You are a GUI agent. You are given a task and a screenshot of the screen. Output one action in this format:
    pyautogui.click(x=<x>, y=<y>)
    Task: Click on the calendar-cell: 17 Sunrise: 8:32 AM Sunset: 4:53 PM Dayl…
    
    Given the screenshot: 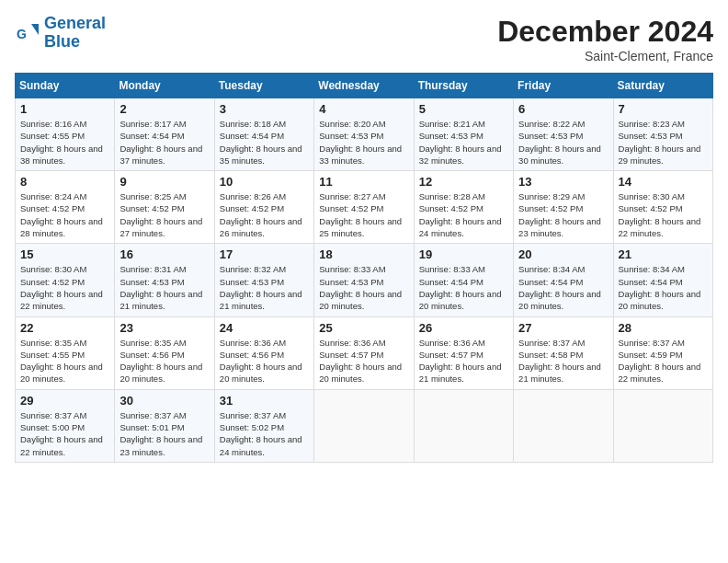 What is the action you would take?
    pyautogui.click(x=264, y=280)
    